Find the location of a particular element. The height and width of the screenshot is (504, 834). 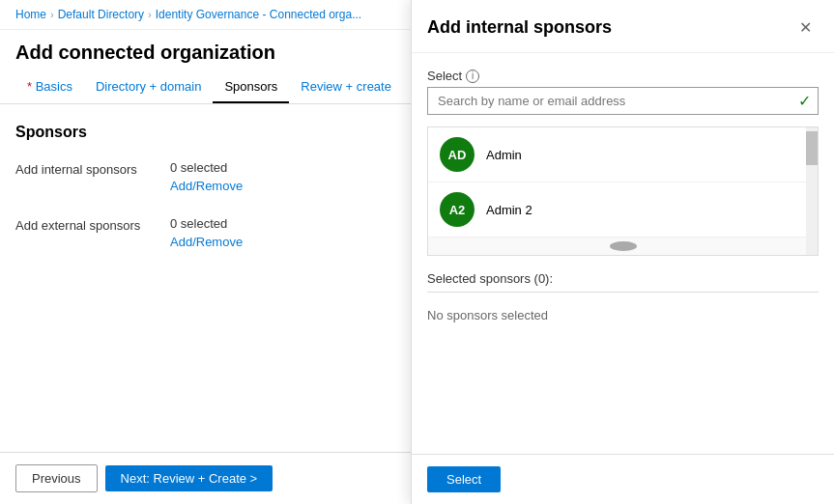

internal-sponsors-link: Add/Remove is located at coordinates (207, 185).